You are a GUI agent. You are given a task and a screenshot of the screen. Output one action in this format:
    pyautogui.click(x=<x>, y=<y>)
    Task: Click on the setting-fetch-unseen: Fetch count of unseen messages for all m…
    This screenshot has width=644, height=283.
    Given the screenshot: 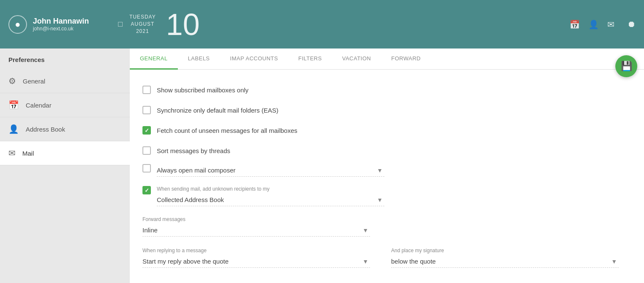 What is the action you would take?
    pyautogui.click(x=387, y=130)
    